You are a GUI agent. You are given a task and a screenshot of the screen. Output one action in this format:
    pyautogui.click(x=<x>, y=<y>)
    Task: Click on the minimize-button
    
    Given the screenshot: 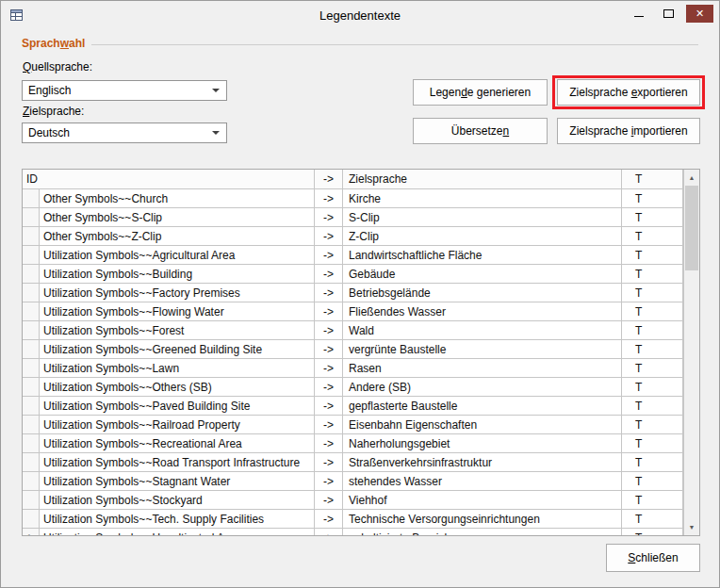 What is the action you would take?
    pyautogui.click(x=639, y=13)
    